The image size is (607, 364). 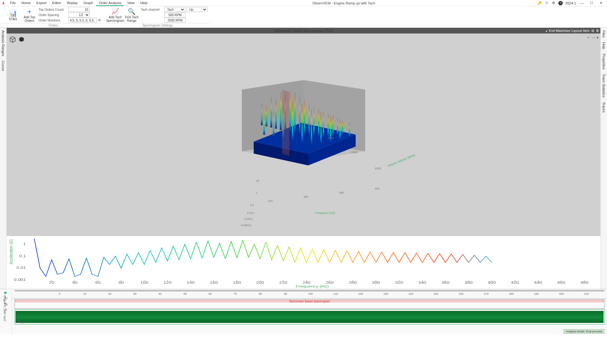 I want to click on direction-select: Up, so click(x=197, y=9).